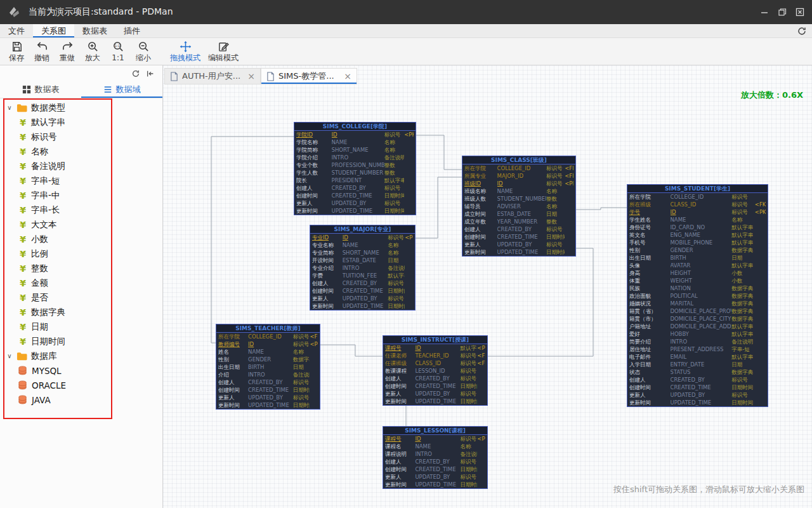 This screenshot has height=508, width=812. What do you see at coordinates (81, 312) in the screenshot?
I see `tree-item-datatype: ¥数据字典` at bounding box center [81, 312].